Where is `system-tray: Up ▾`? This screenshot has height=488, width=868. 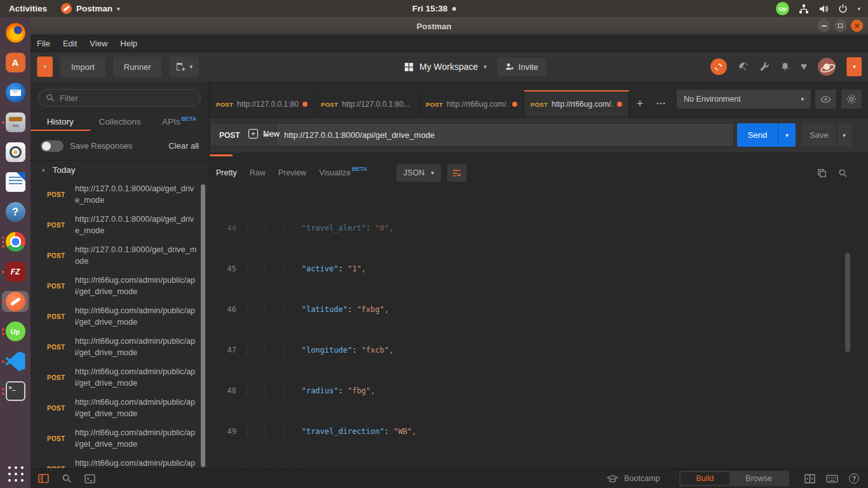
system-tray: Up ▾ is located at coordinates (822, 9).